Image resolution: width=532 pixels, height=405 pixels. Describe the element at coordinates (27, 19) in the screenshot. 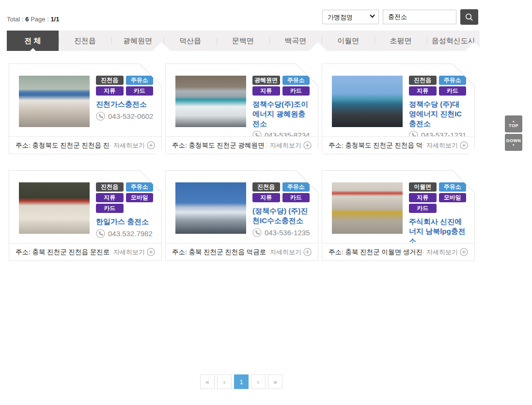

I see `total-value: 6` at that location.